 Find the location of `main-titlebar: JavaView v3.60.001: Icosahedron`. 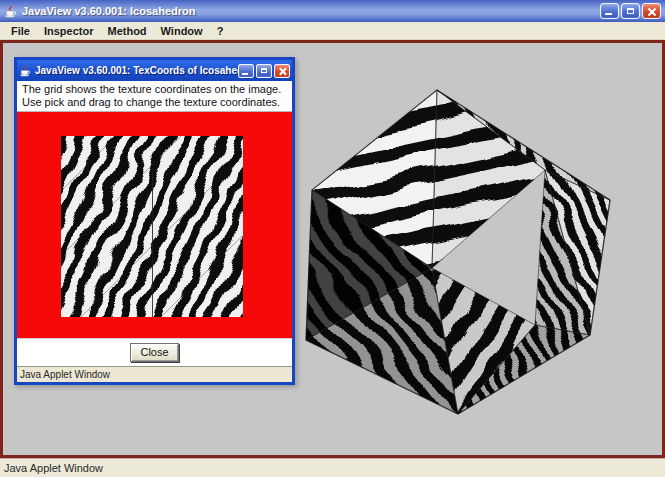

main-titlebar: JavaView v3.60.001: Icosahedron is located at coordinates (332, 11).